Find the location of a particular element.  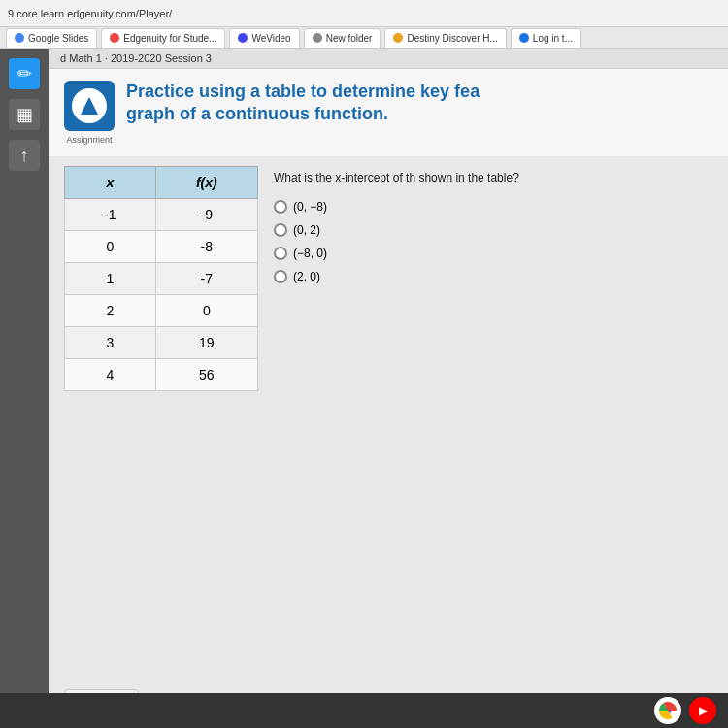

table-cell-x: -1 is located at coordinates (111, 215).